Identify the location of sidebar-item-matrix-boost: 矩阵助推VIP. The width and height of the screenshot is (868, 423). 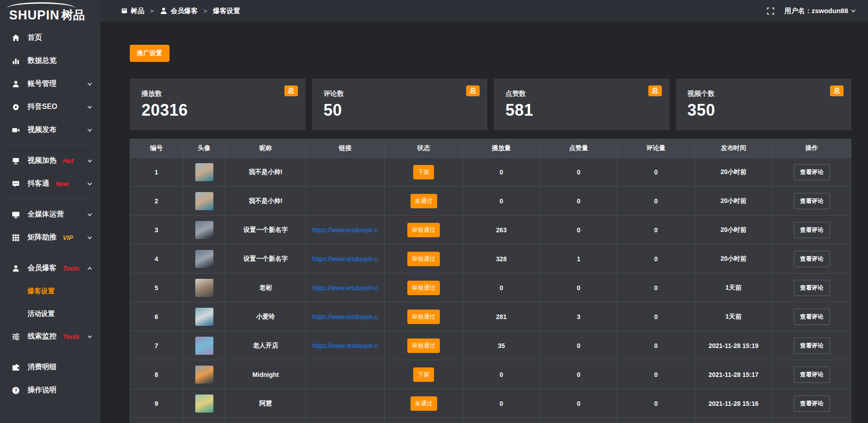
(50, 238).